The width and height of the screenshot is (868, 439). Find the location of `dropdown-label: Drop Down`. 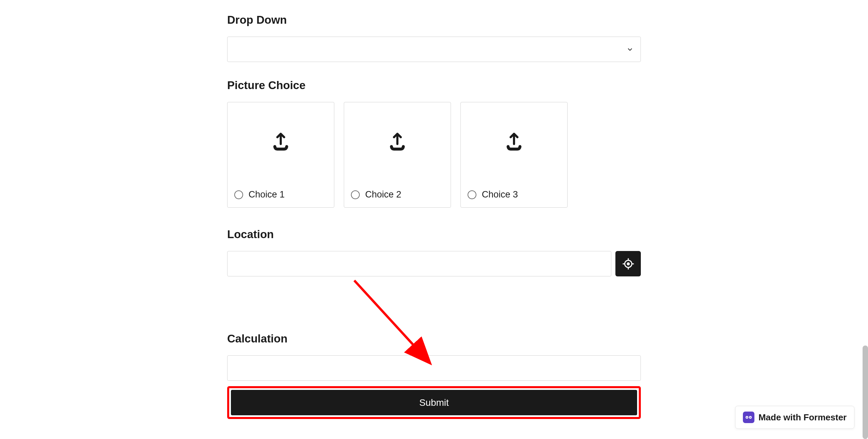

dropdown-label: Drop Down is located at coordinates (434, 20).